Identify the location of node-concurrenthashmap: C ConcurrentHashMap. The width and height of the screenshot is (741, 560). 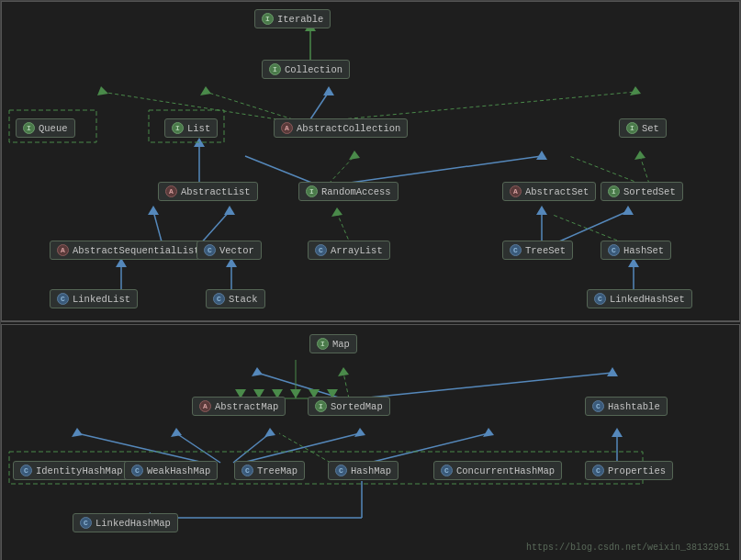
(498, 470).